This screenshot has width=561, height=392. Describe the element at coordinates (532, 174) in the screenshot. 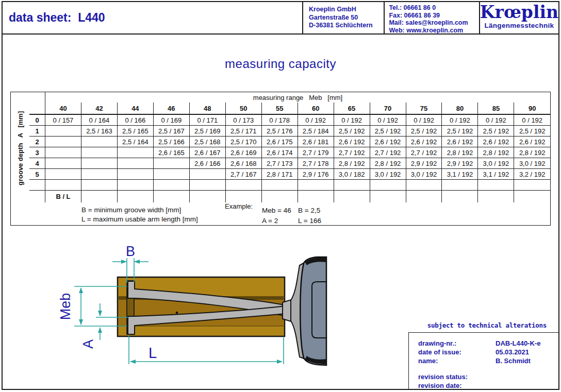

I see `table-cell: 3,2 / 192` at that location.